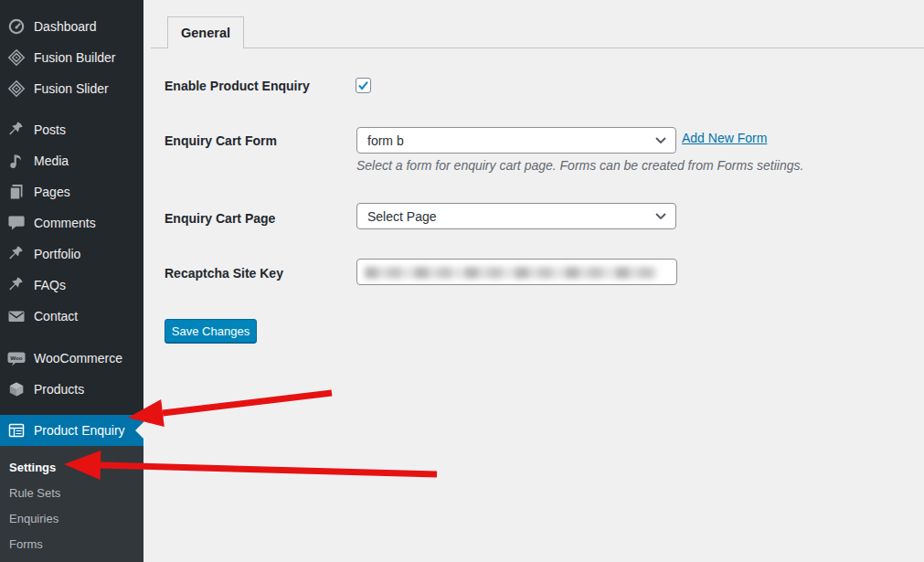 The width and height of the screenshot is (924, 562). I want to click on sidebar-item-label: WooCommerce, so click(79, 358).